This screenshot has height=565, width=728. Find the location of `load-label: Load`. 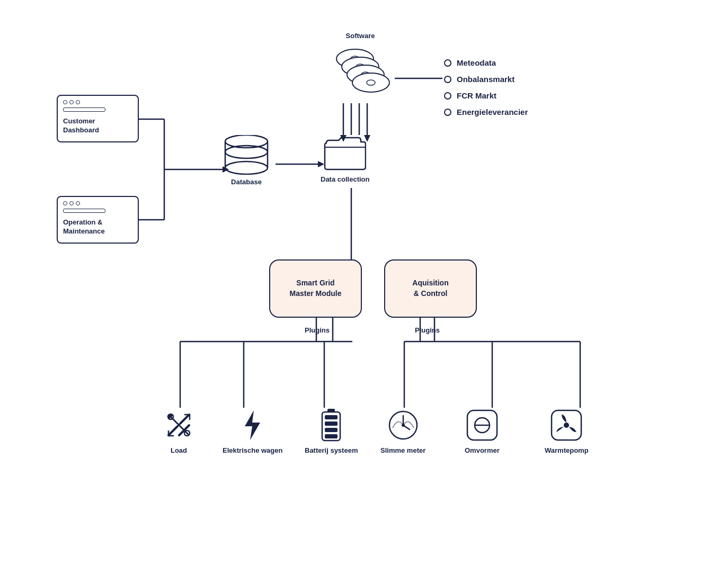

load-label: Load is located at coordinates (179, 450).